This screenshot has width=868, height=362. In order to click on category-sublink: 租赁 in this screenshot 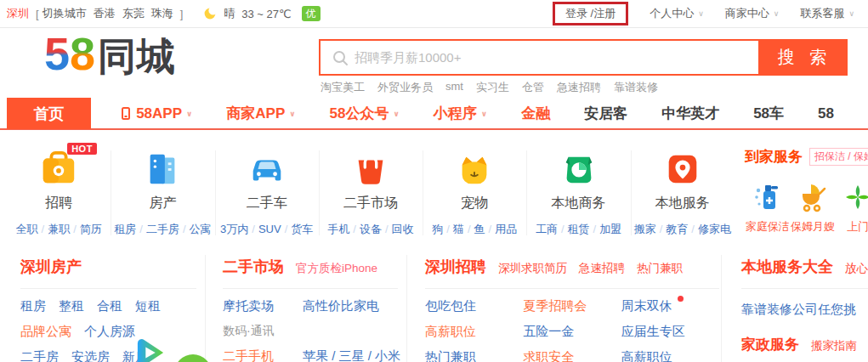, I will do `click(574, 229)`.